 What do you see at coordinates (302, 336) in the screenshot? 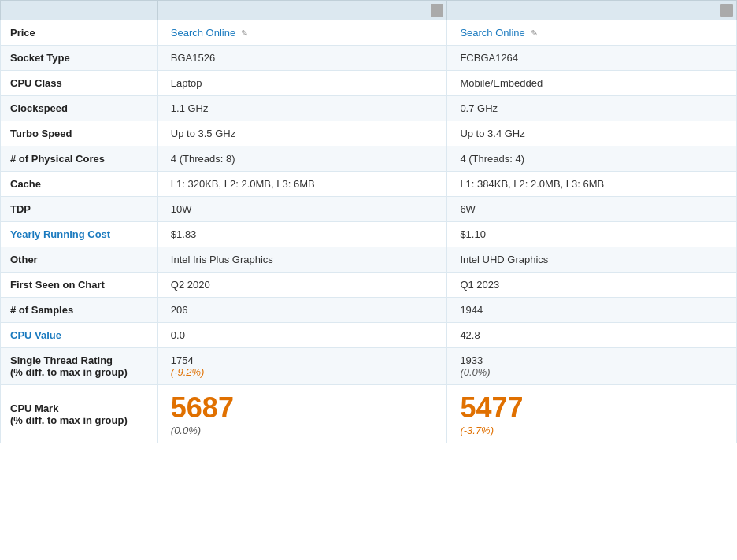
I see `cpu1-value: 0.0` at bounding box center [302, 336].